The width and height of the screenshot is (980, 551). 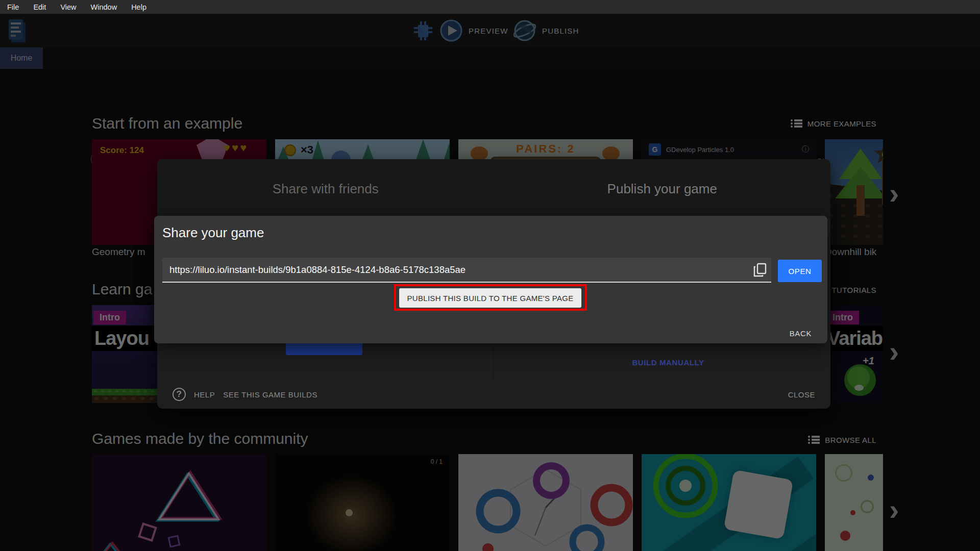 I want to click on build-url-field: https://liluo.io/instant-builds/9b1a0884…, so click(x=467, y=270).